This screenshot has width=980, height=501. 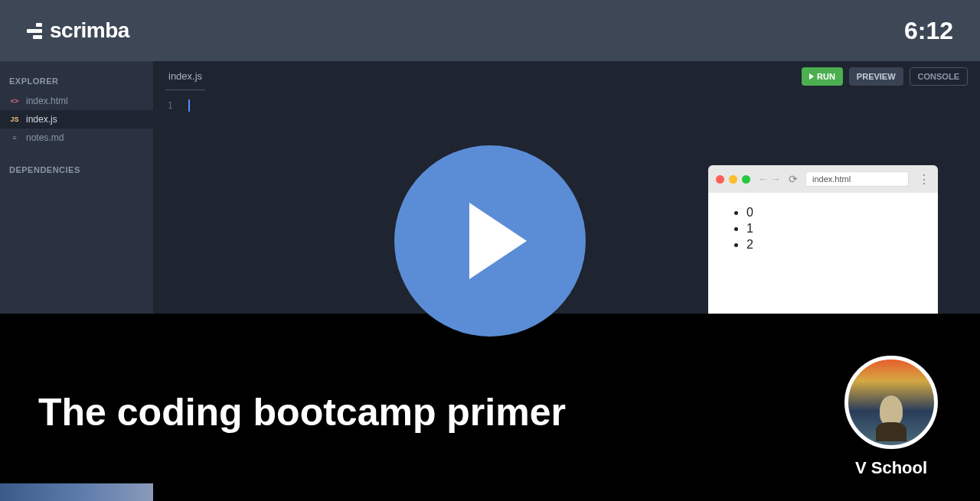 I want to click on thumbnail-strip, so click(x=77, y=493).